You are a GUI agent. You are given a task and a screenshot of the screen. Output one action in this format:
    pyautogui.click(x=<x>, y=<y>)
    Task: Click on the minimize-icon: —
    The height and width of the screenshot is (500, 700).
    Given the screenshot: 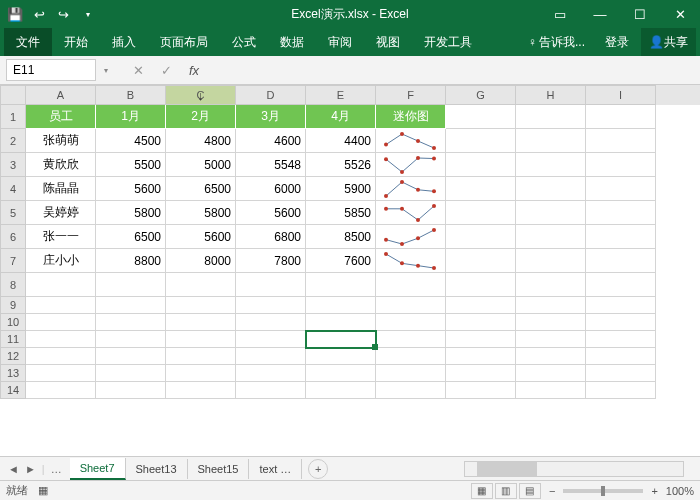 What is the action you would take?
    pyautogui.click(x=600, y=14)
    